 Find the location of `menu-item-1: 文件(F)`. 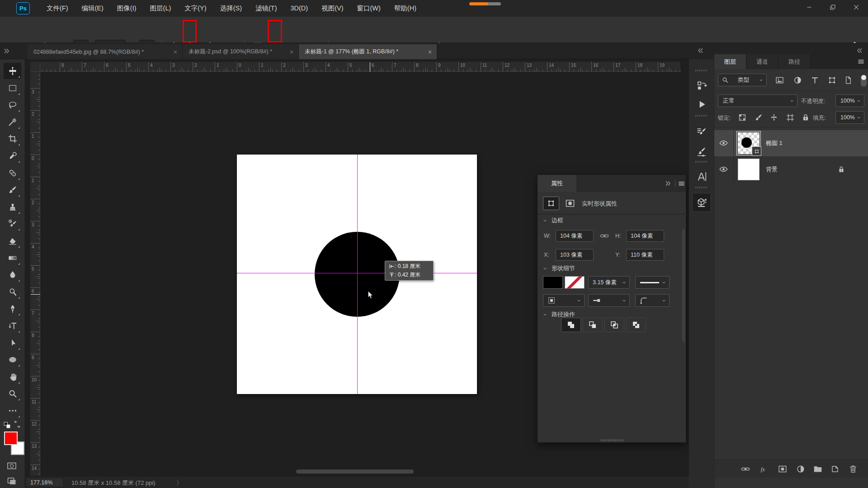

menu-item-1: 文件(F) is located at coordinates (57, 8).